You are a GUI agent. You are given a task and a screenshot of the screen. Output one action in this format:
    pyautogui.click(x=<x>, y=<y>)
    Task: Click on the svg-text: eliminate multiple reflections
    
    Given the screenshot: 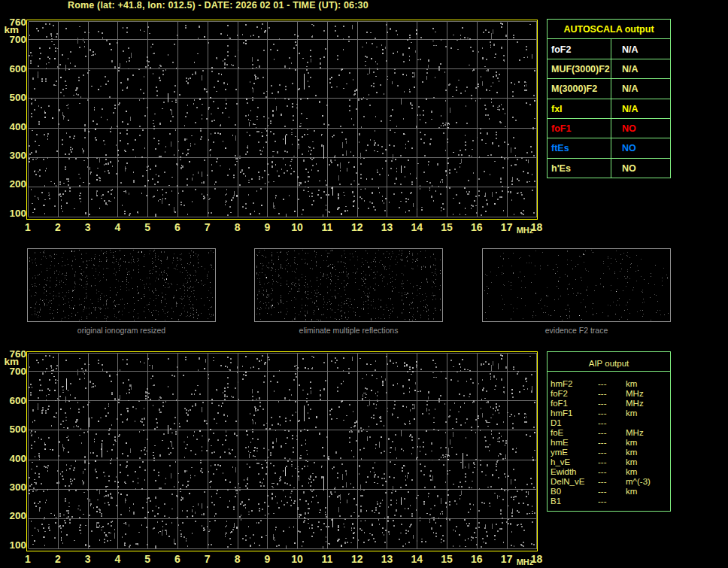 What is the action you would take?
    pyautogui.click(x=349, y=330)
    